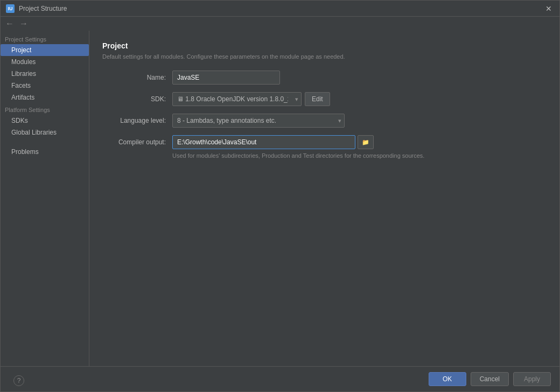  Describe the element at coordinates (251, 99) in the screenshot. I see `sdk-group: 🖥 1.8 Oracle OpenJDK version 1.8.0_201 E…` at that location.